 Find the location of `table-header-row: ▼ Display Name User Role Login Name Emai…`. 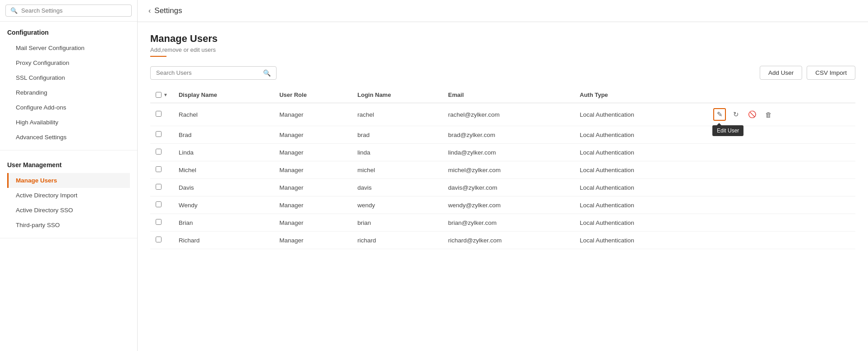

table-header-row: ▼ Display Name User Role Login Name Emai… is located at coordinates (503, 95).